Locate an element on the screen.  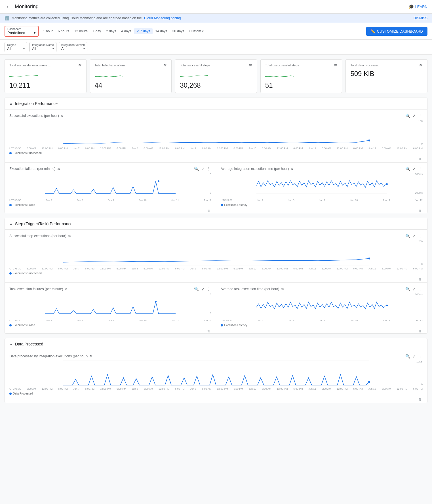
metric-card-failed-executions: Total failed executions ≋ 44 is located at coordinates (131, 76).